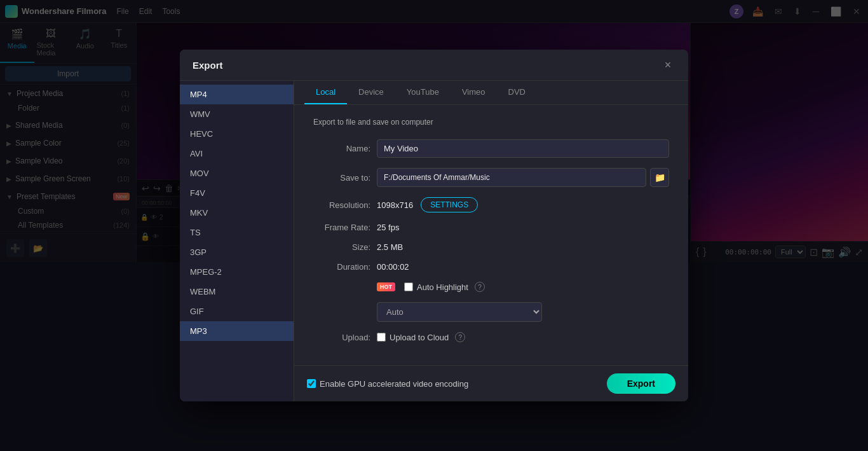  Describe the element at coordinates (434, 65) in the screenshot. I see `modal-header: Export ×` at that location.